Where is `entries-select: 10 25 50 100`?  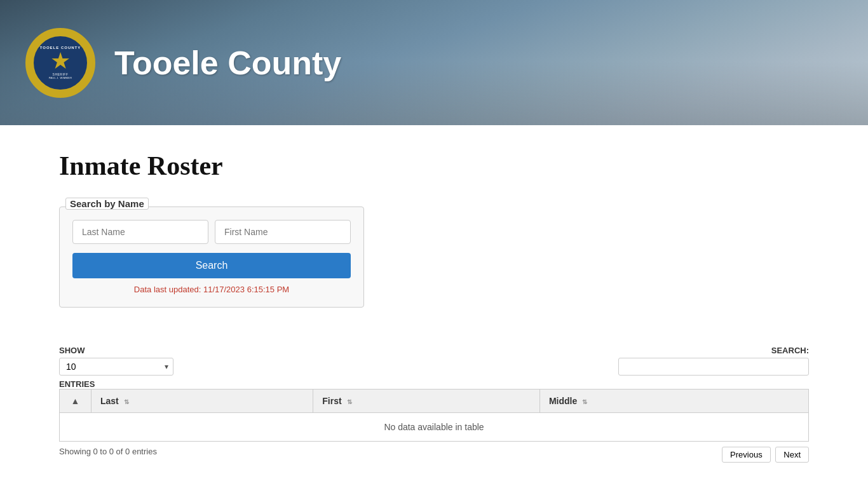 entries-select: 10 25 50 100 is located at coordinates (116, 367).